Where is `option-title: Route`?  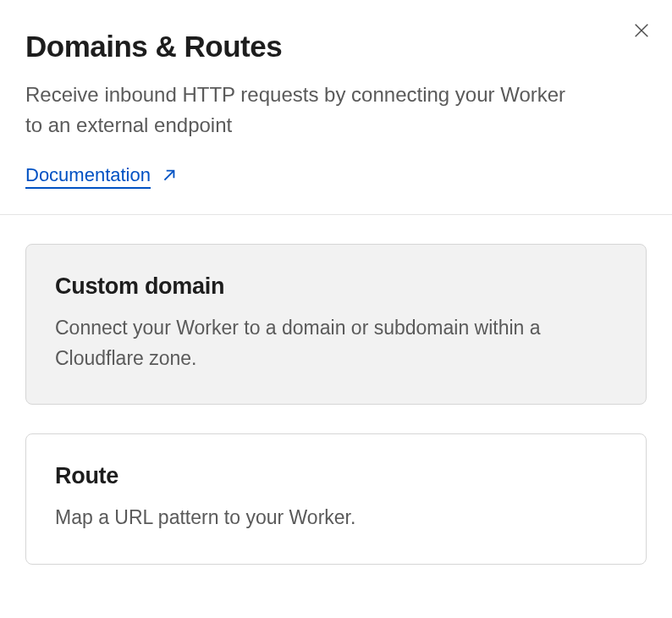
option-title: Route is located at coordinates (336, 476).